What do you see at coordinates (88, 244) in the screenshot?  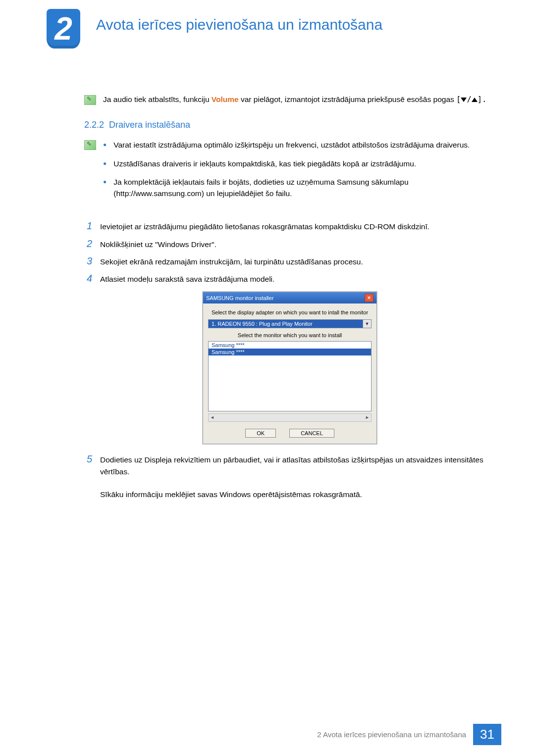 I see `step-number: 2` at bounding box center [88, 244].